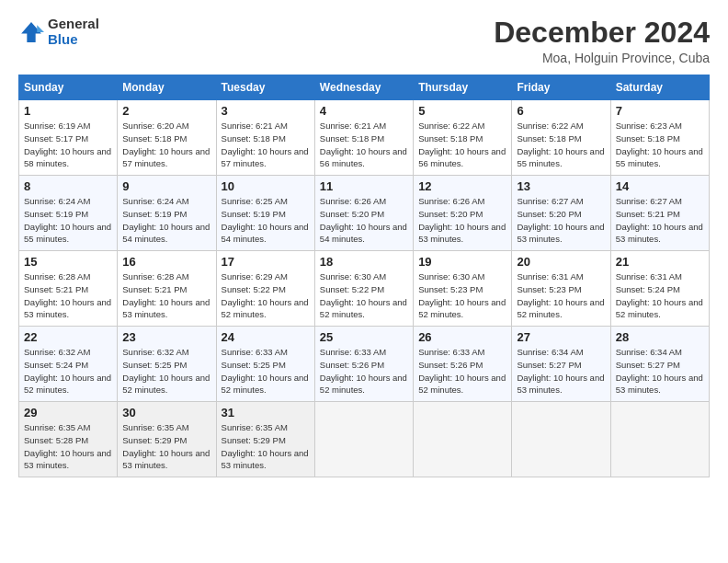 This screenshot has width=728, height=563. I want to click on calendar-week-row: 22Sunrise: 6:32 AM Sunset: 5:24 PM Dayli…, so click(364, 364).